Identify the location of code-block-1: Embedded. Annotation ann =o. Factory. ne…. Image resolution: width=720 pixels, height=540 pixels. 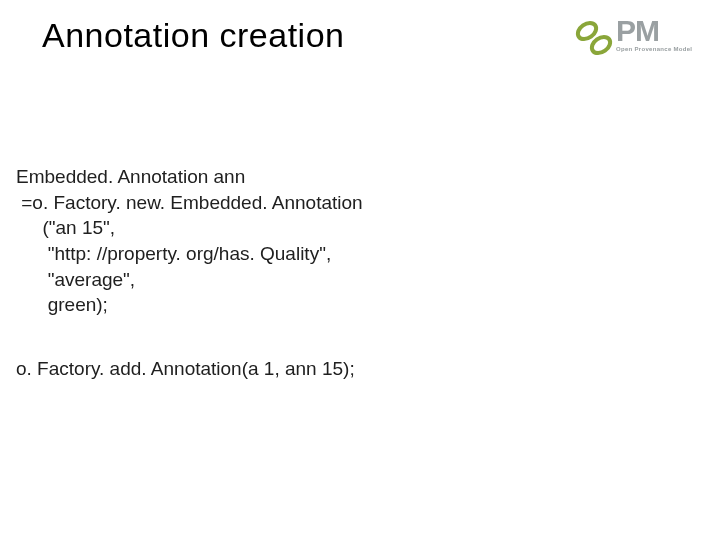
(190, 241).